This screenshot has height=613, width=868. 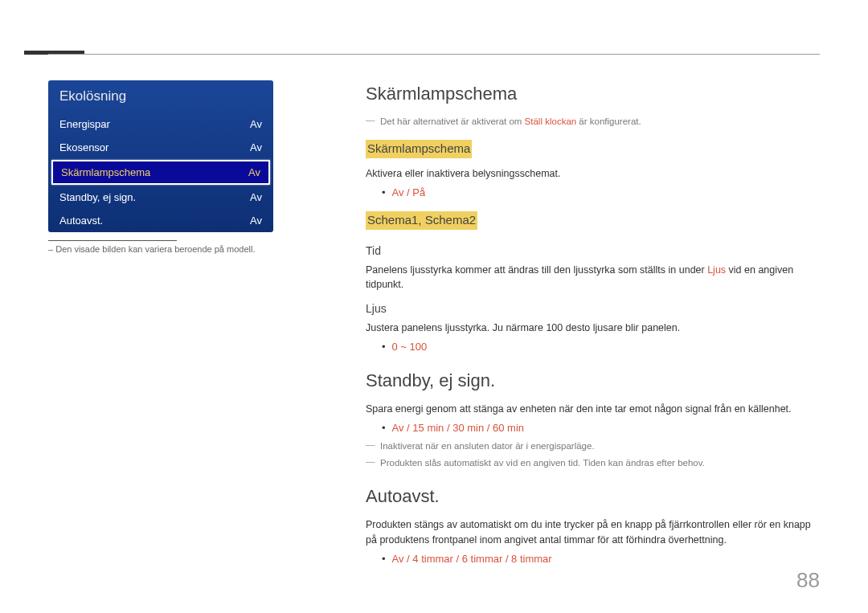 What do you see at coordinates (161, 148) in the screenshot?
I see `menu-item: EkosensorAv` at bounding box center [161, 148].